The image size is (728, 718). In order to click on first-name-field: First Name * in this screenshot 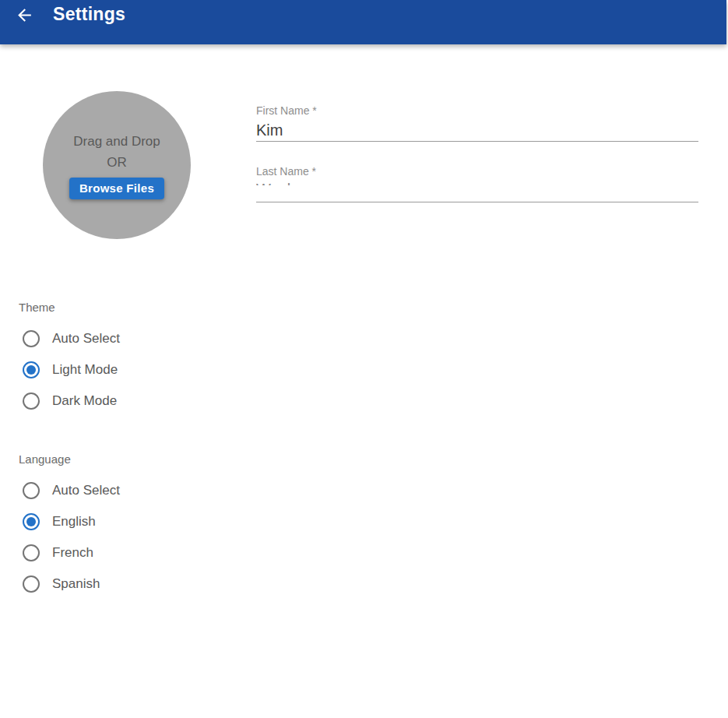, I will do `click(477, 123)`.